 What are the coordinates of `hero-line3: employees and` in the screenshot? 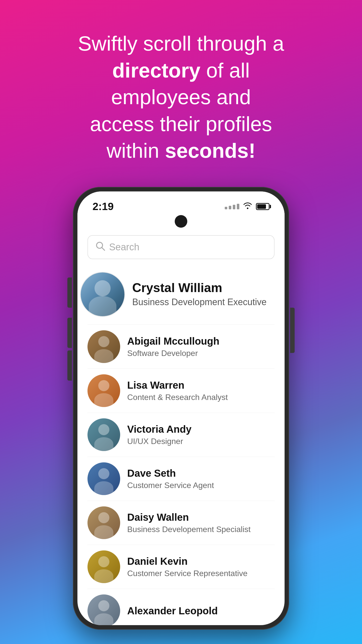 It's located at (181, 97).